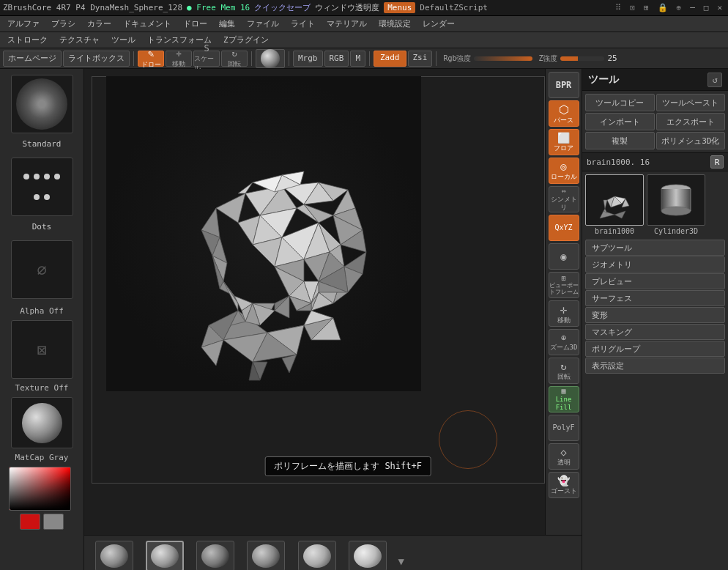 Image resolution: width=728 pixels, height=570 pixels. I want to click on draw-mode-btn: ✎ ドロー, so click(151, 59).